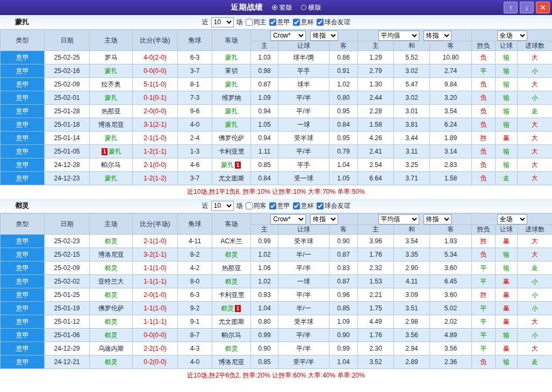 Image resolution: width=552 pixels, height=392 pixels. I want to click on col-header-score: 比分(半场), so click(155, 41).